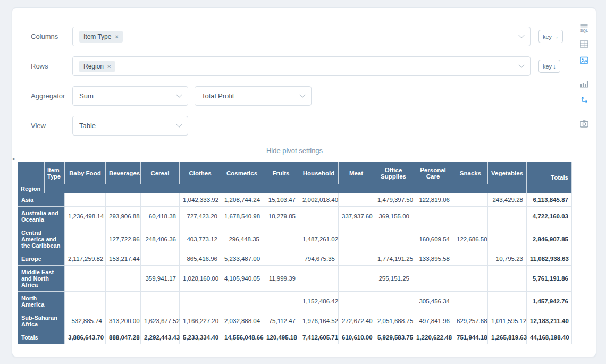 Image resolution: width=606 pixels, height=364 pixels. What do you see at coordinates (130, 125) in the screenshot?
I see `view-select: Table` at bounding box center [130, 125].